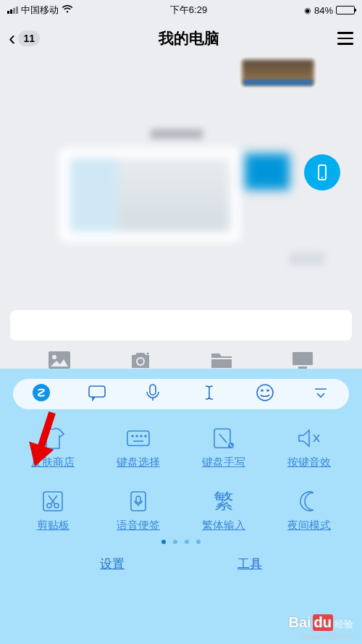 The height and width of the screenshot is (644, 362). What do you see at coordinates (188, 10) in the screenshot?
I see `status-time: 下午6:29` at bounding box center [188, 10].